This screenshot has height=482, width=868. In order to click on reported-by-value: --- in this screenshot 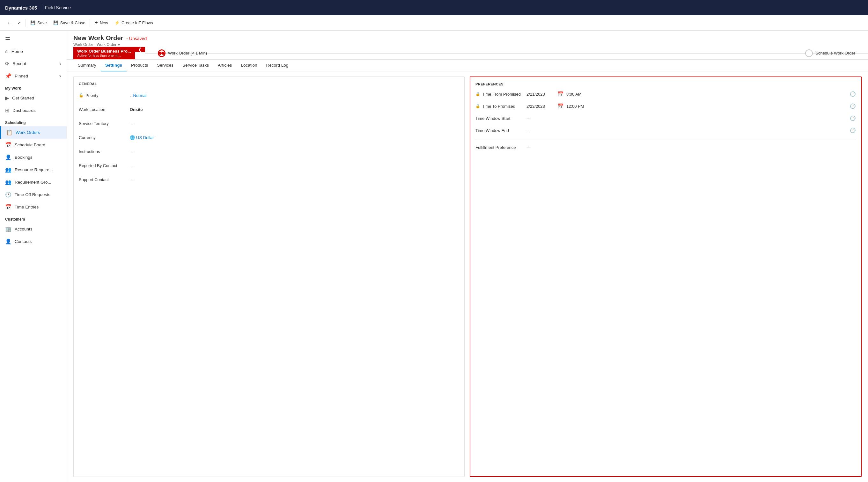, I will do `click(294, 166)`.